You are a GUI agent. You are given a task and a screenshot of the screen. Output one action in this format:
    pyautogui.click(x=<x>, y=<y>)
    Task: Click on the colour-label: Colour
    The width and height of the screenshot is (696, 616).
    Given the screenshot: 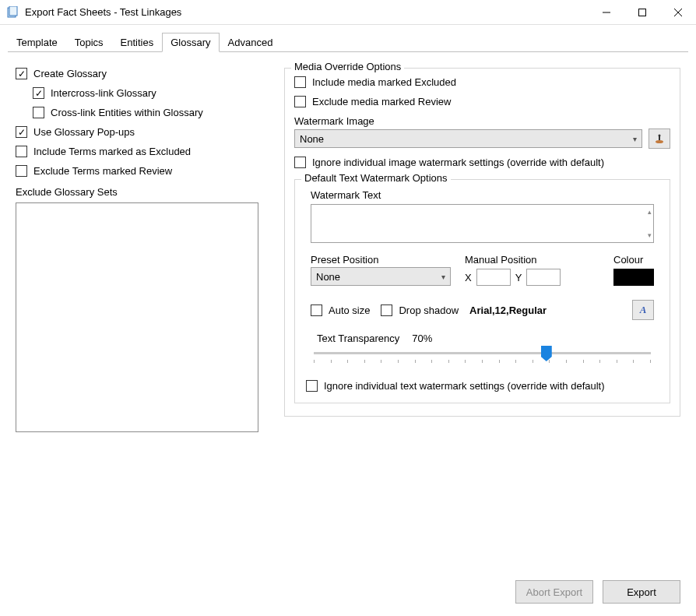 What is the action you would take?
    pyautogui.click(x=628, y=260)
    